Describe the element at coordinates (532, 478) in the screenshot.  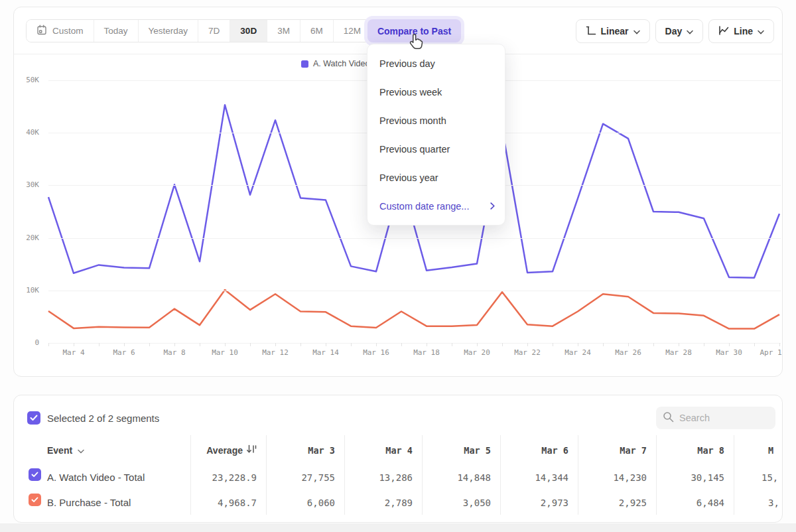
I see `table-cell: 14,344` at that location.